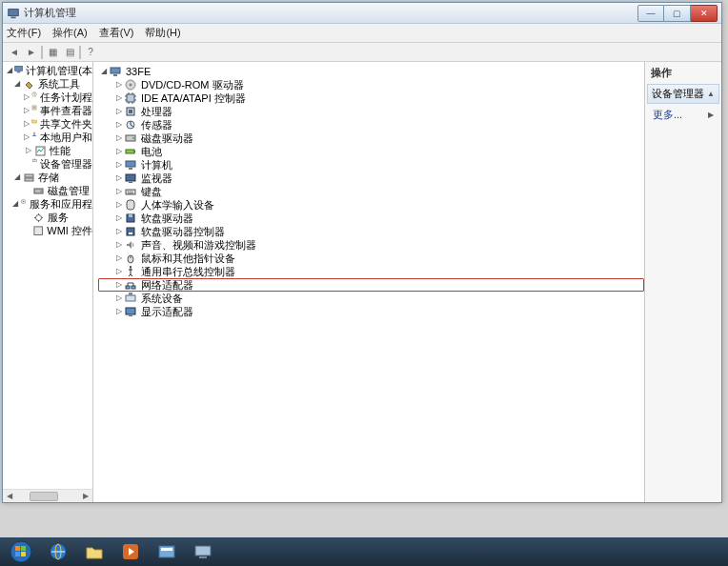 The height and width of the screenshot is (566, 728). Describe the element at coordinates (198, 245) in the screenshot. I see `device-category-label: 声音、视频和游戏控制器` at that location.